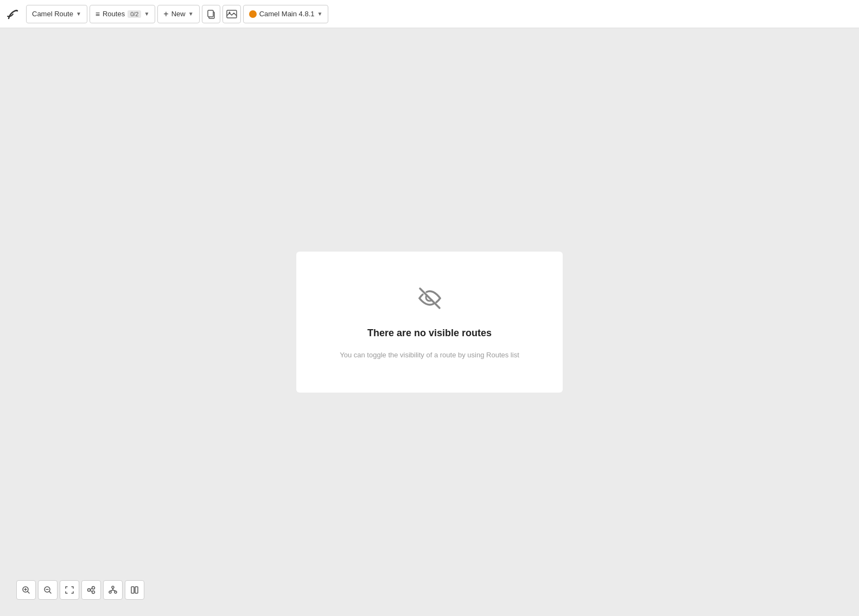 Image resolution: width=859 pixels, height=616 pixels. I want to click on zoom-in-button, so click(26, 590).